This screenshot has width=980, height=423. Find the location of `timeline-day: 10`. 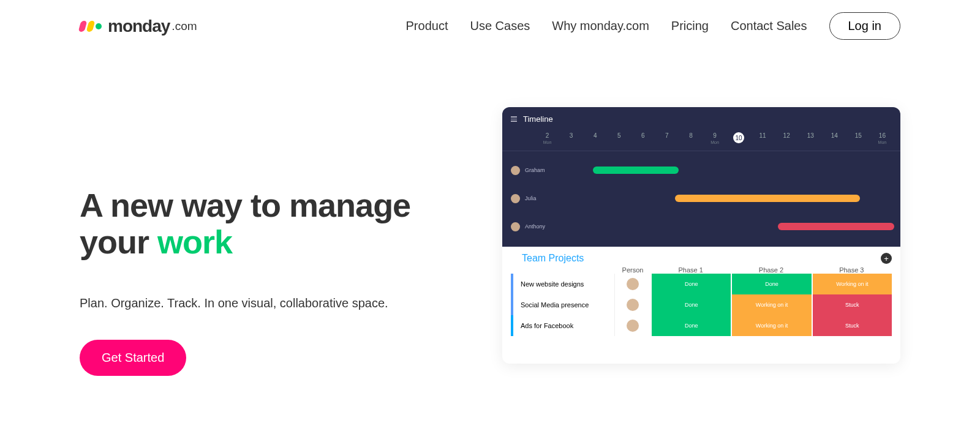

timeline-day: 10 is located at coordinates (739, 138).